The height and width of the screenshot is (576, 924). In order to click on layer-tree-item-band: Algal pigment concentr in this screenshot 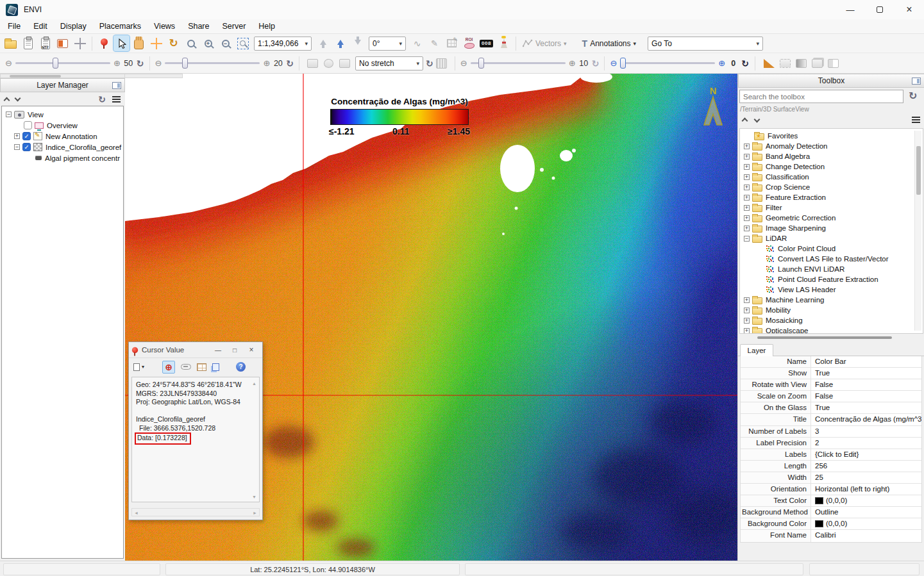, I will do `click(63, 158)`.